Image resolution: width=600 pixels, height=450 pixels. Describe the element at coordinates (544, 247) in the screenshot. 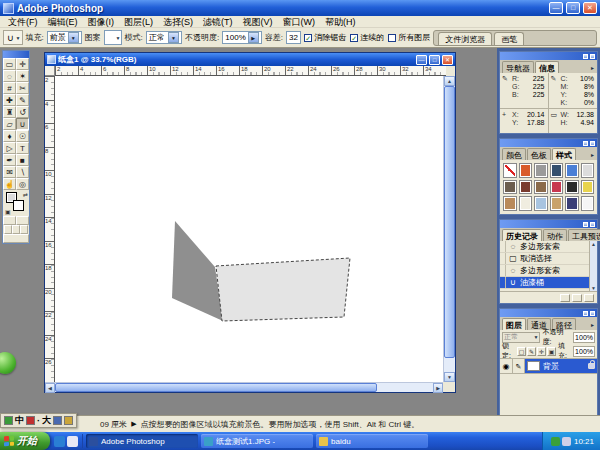

I see `history-item-0: ◌多边形套索` at that location.